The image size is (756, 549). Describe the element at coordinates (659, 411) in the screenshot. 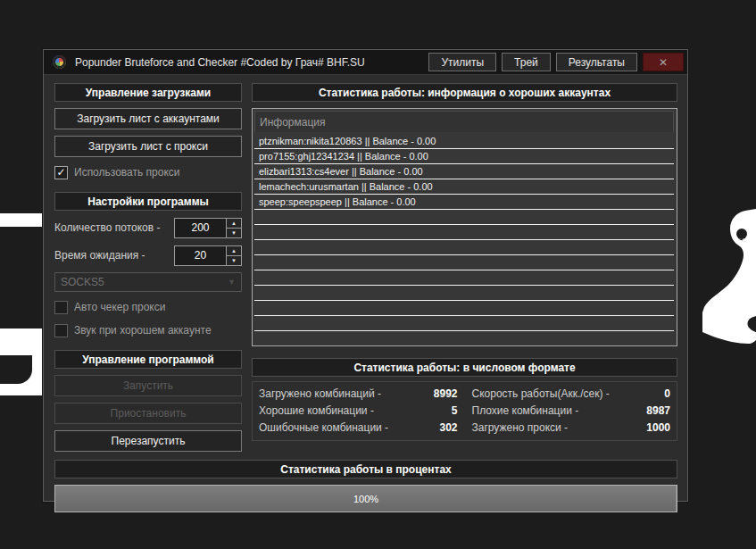

I see `stat-bad-combos-value: 8987` at that location.